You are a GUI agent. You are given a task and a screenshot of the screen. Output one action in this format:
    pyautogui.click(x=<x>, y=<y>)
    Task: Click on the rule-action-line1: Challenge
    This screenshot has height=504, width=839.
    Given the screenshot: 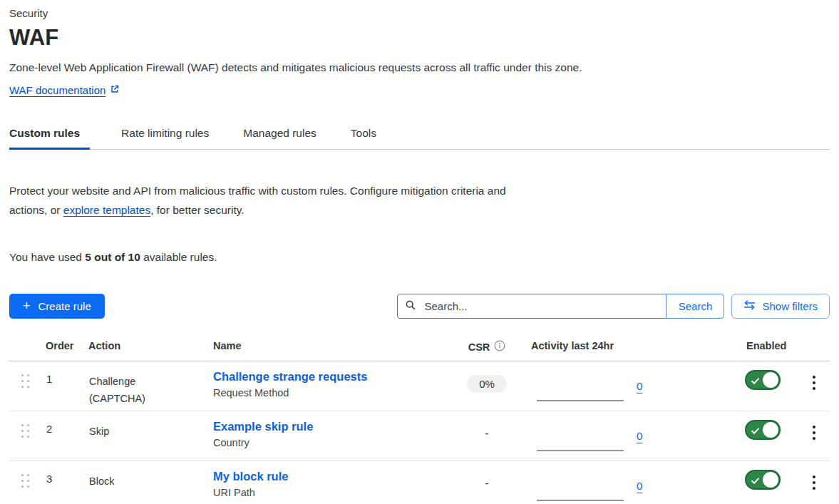 What is the action you would take?
    pyautogui.click(x=149, y=381)
    